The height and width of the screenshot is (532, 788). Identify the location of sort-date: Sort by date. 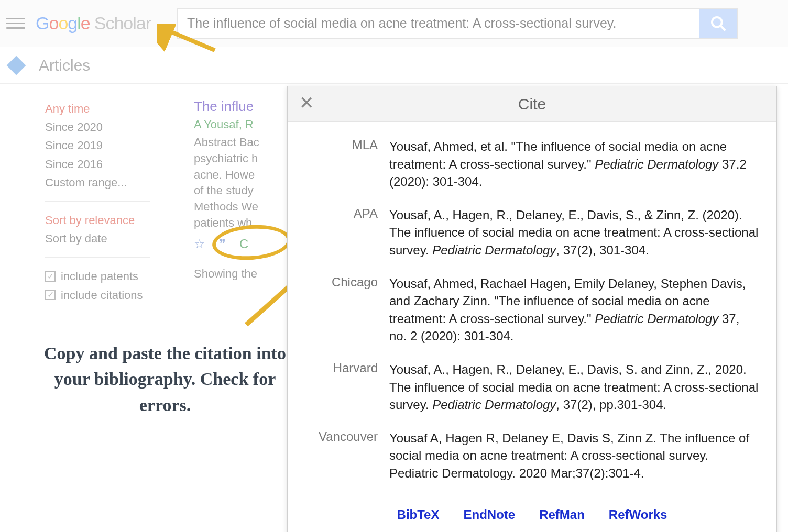
(119, 239).